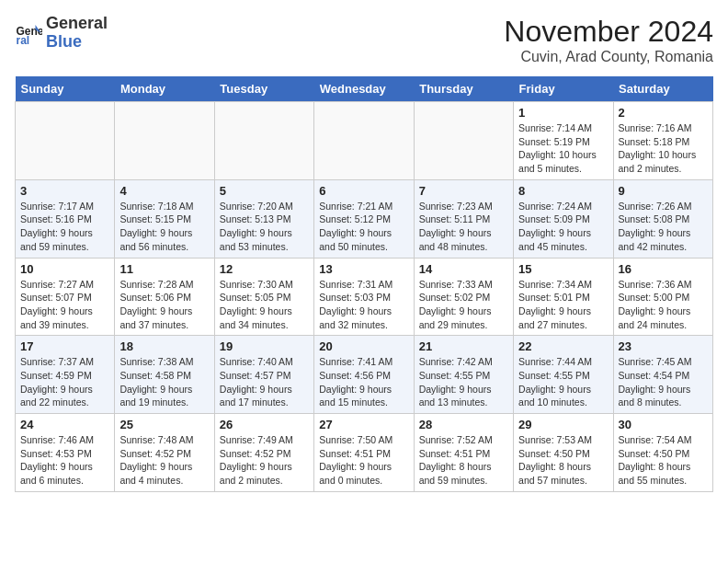  What do you see at coordinates (265, 460) in the screenshot?
I see `day-info: Sunrise: 7:49 AM Sunset: 4:52 PM Dayligh…` at bounding box center [265, 460].